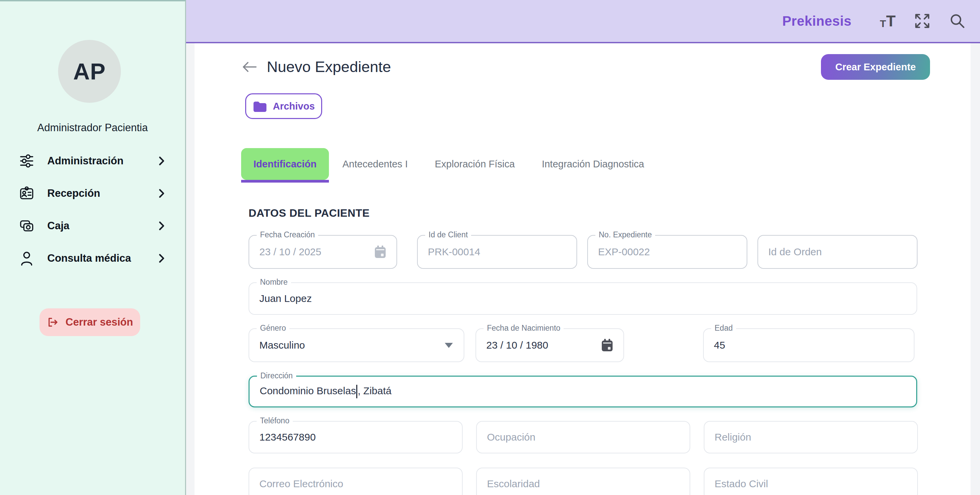  Describe the element at coordinates (586, 164) in the screenshot. I see `tab-bar: Identificación Antecedentes I Exploració…` at that location.